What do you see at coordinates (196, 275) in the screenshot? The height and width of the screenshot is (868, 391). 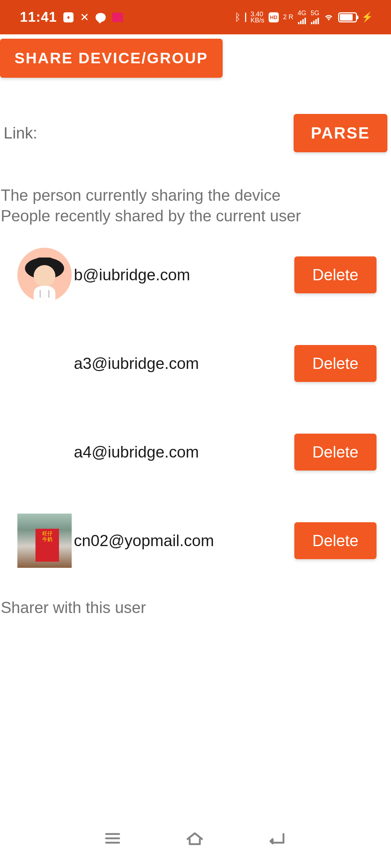 I see `user-row: b@iubridge.com Delete` at bounding box center [196, 275].